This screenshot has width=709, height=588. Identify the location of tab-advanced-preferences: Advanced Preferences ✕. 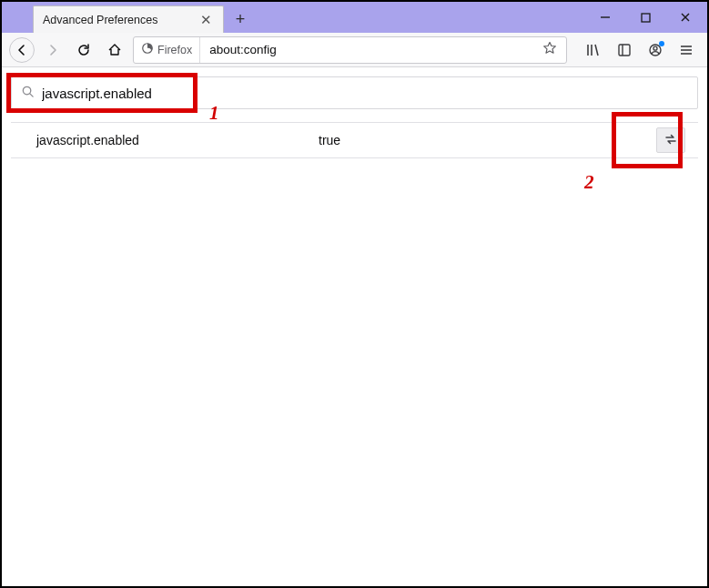
(128, 19).